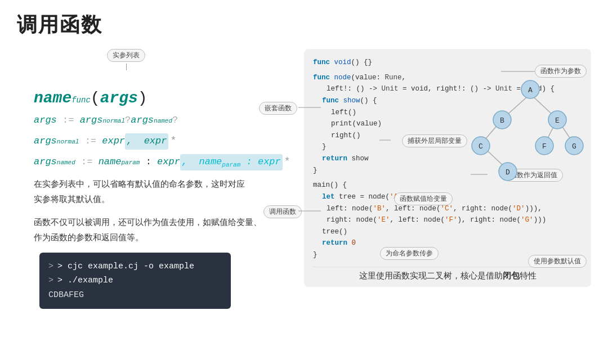  Describe the element at coordinates (135, 281) in the screenshot. I see `terminal-box: > > cjc example.cj -o example > > ./exam…` at that location.